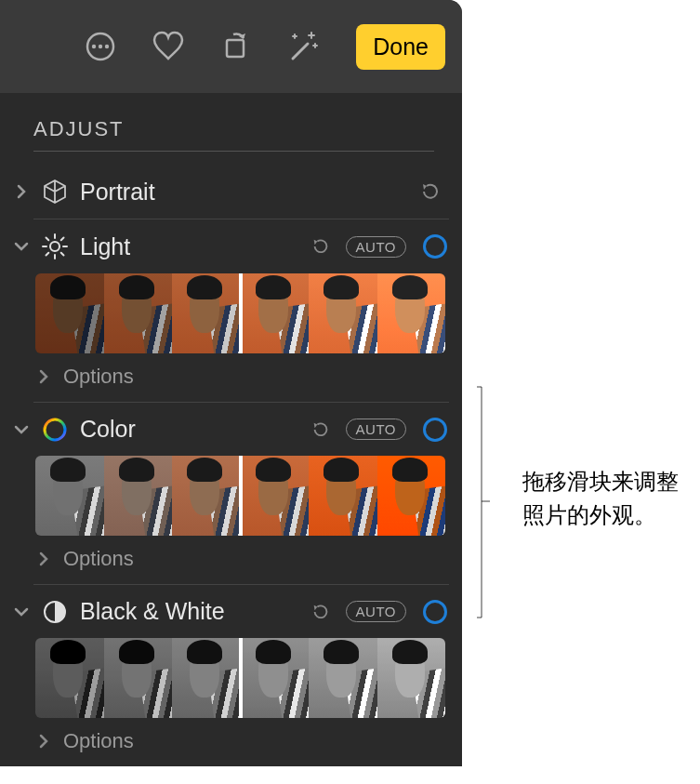 The height and width of the screenshot is (784, 700). I want to click on auto-button-bw: AUTO, so click(376, 612).